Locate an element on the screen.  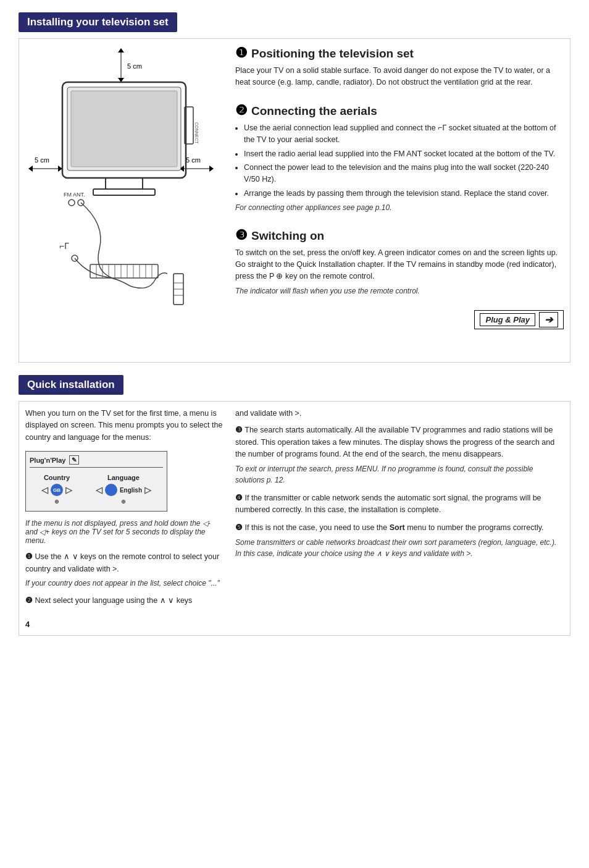
step2-bullet-2: Insert the radio aerial lead supplied in… is located at coordinates (404, 154).